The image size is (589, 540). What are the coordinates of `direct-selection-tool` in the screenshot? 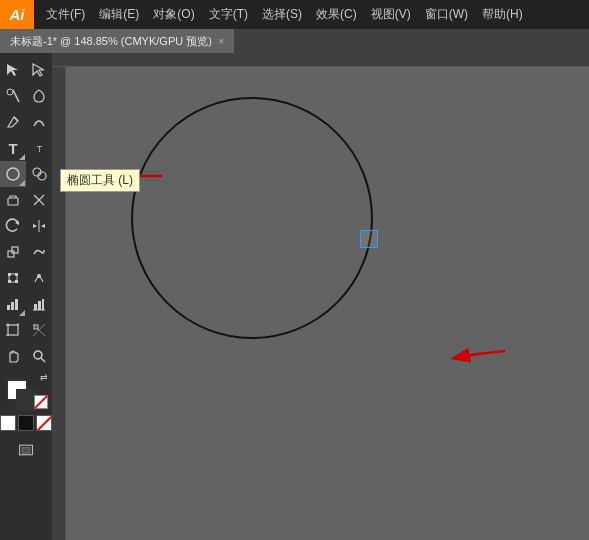 It's located at (39, 70).